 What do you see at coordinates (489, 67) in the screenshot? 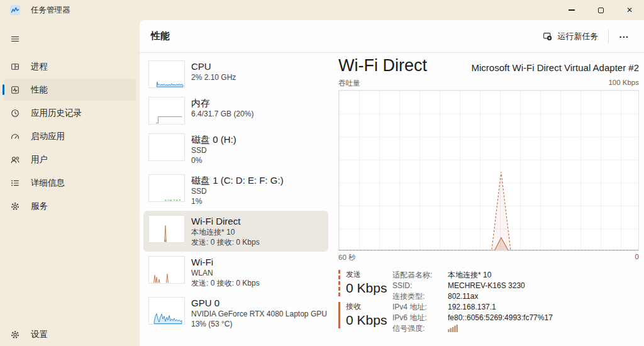
I see `detail-title-row: Wi-Fi Direct Microsoft Wi-Fi Direct Virt…` at bounding box center [489, 67].